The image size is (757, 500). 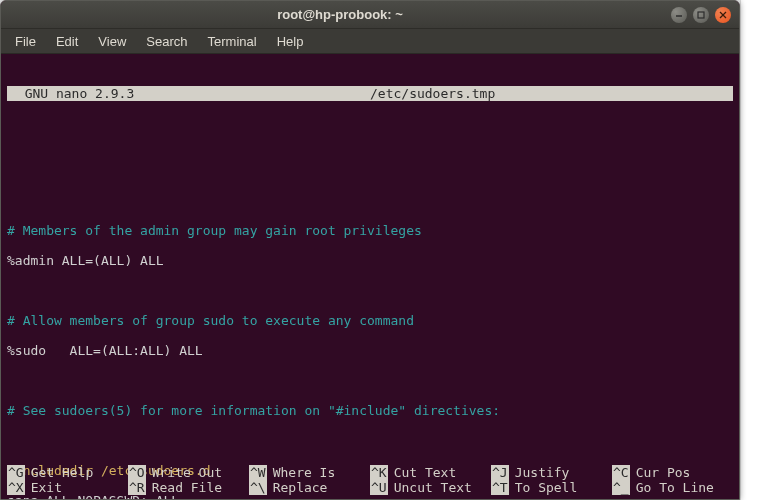 What do you see at coordinates (370, 230) in the screenshot?
I see `comment-line: # Members of the admin group may gain ro…` at bounding box center [370, 230].